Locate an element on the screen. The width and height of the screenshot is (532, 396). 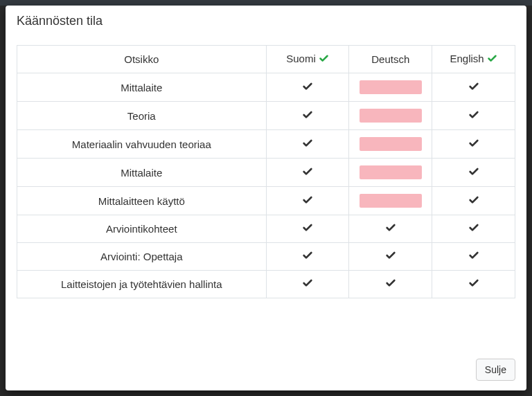
row-title: Arviointikohteet is located at coordinates (142, 229).